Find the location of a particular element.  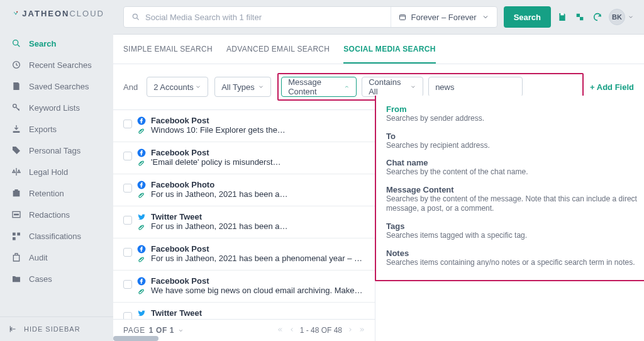

page-indicator: PAGE 1 OF 1 is located at coordinates (153, 330).